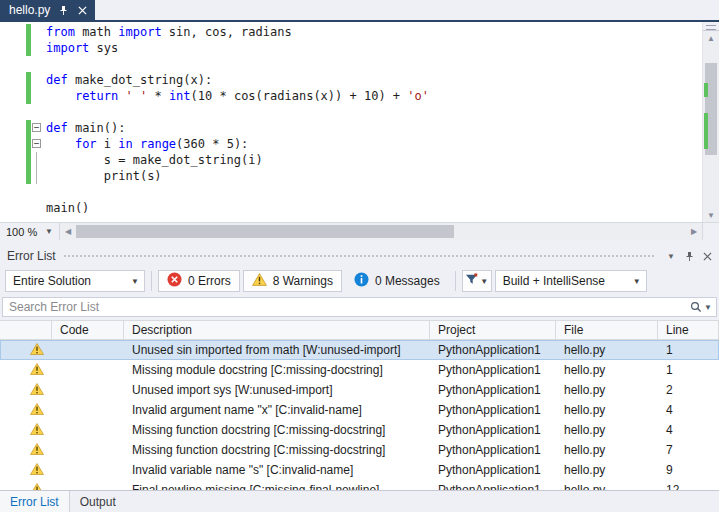  I want to click on split-grip-icon, so click(711, 26).